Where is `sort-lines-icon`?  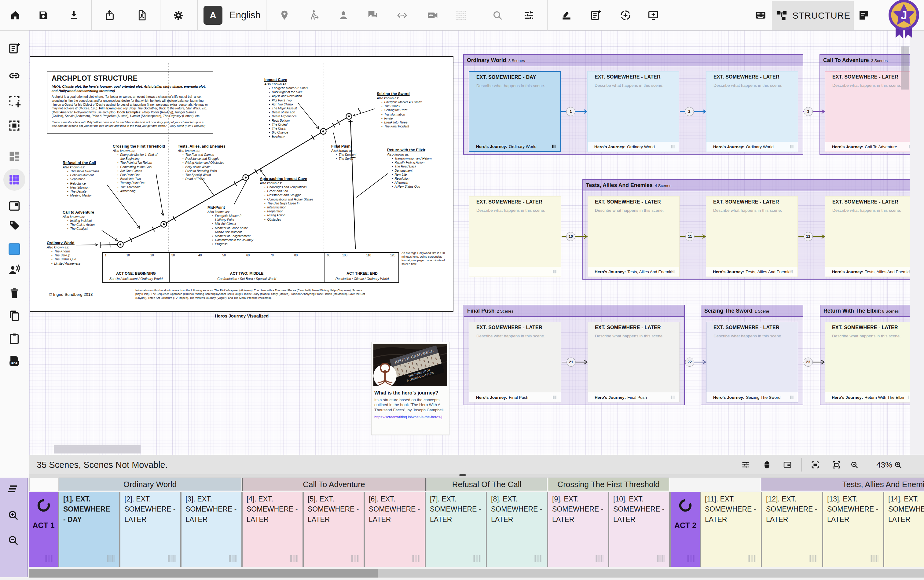 sort-lines-icon is located at coordinates (13, 489).